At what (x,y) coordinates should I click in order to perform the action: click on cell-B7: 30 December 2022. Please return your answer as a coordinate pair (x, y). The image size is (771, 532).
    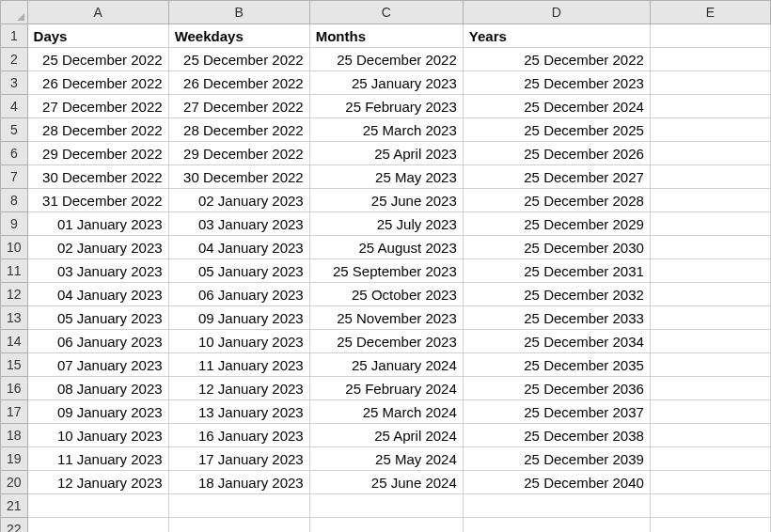
    Looking at the image, I should click on (239, 177).